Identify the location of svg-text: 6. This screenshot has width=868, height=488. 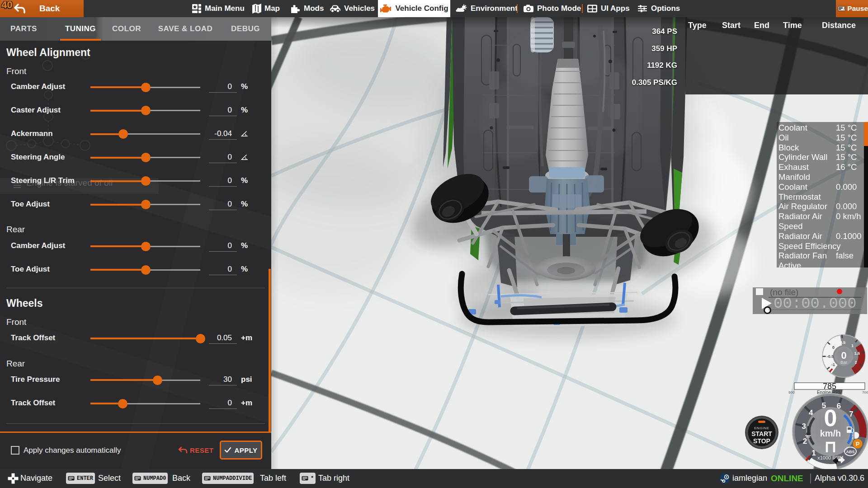
(839, 406).